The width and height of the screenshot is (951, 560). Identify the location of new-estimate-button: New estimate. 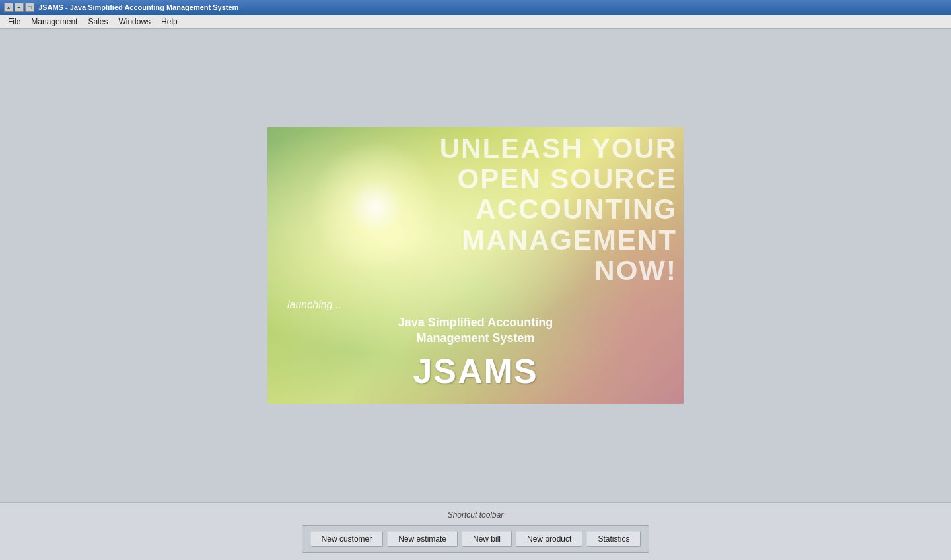
(423, 539).